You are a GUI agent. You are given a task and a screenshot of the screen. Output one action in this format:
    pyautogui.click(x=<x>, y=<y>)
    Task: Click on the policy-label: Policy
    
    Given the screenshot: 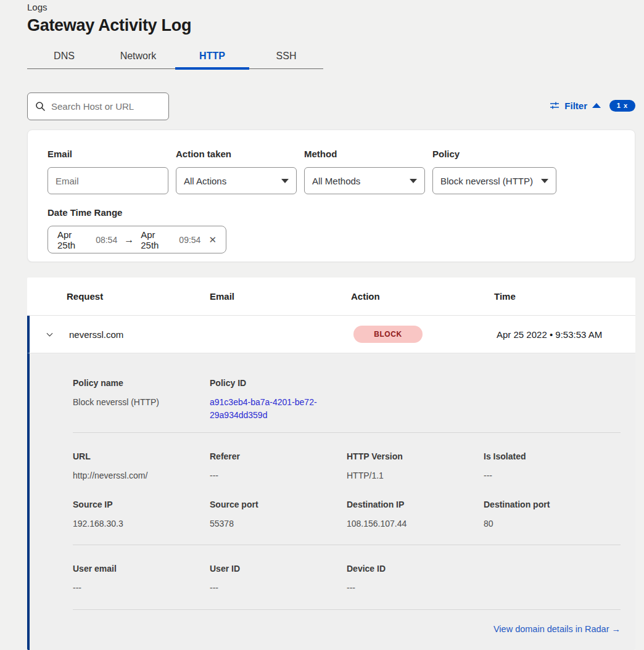 What is the action you would take?
    pyautogui.click(x=495, y=154)
    